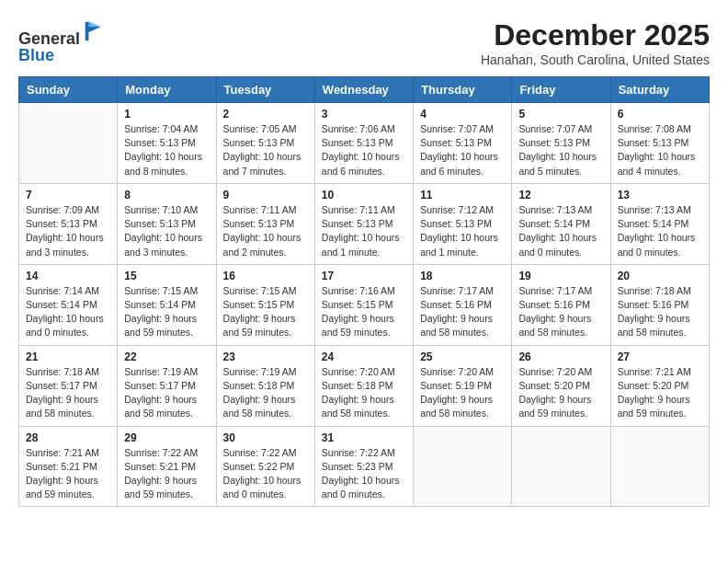 The image size is (728, 563). What do you see at coordinates (265, 385) in the screenshot?
I see `calendar-cell: 23Sunrise: 7:19 AM Sunset: 5:18 PM Dayli…` at bounding box center [265, 385].